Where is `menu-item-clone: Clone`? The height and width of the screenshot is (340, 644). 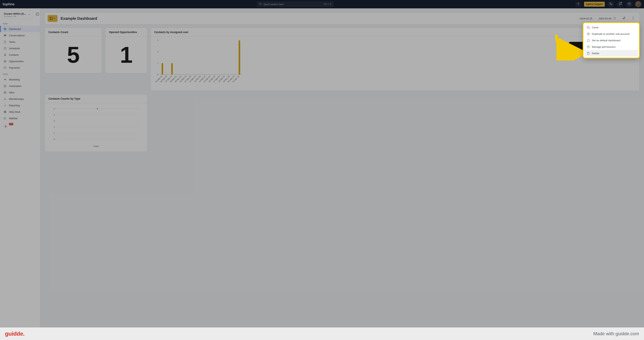
menu-item-clone: Clone is located at coordinates (611, 27).